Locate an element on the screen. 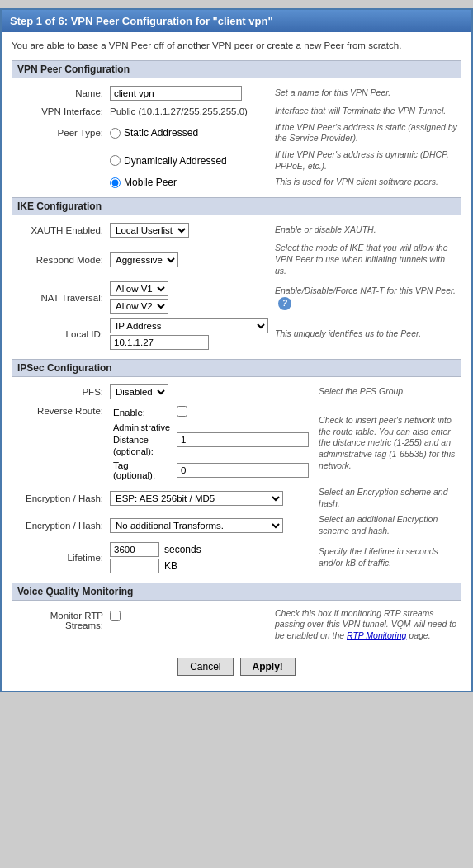 Image resolution: width=473 pixels, height=868 pixels. name-help: Set a name for this VPN Peer. is located at coordinates (367, 93).